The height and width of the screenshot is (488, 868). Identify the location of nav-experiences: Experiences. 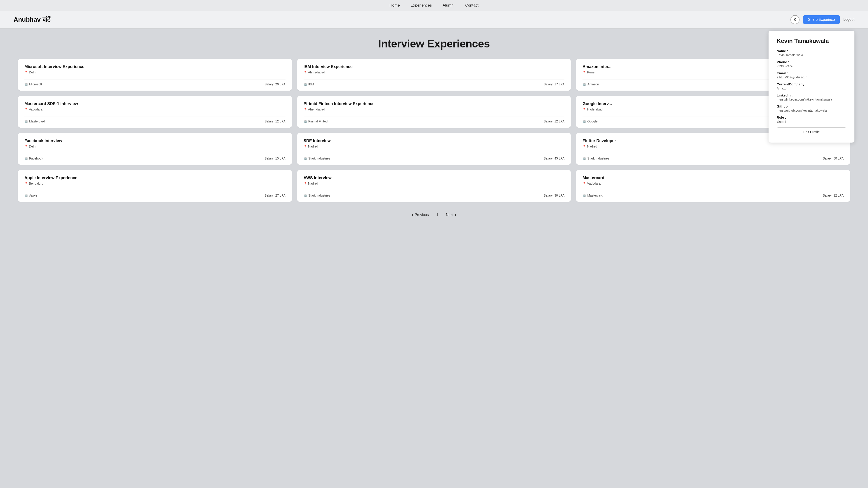
(421, 5).